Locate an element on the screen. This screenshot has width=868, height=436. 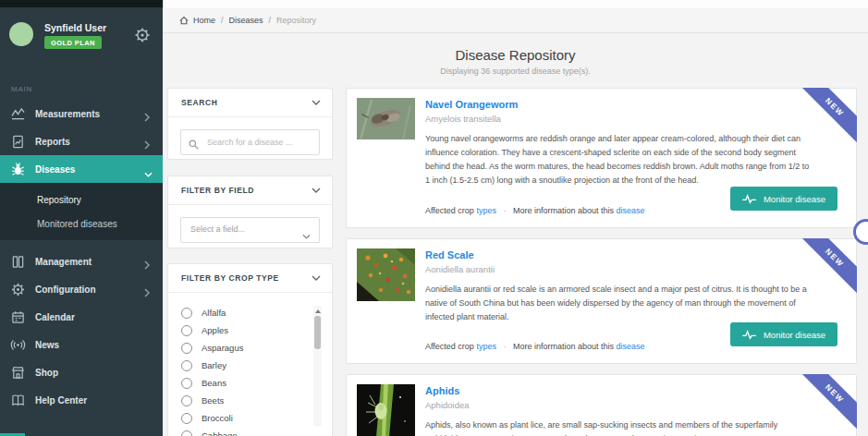
crop-option-barley: Barley is located at coordinates (257, 366).